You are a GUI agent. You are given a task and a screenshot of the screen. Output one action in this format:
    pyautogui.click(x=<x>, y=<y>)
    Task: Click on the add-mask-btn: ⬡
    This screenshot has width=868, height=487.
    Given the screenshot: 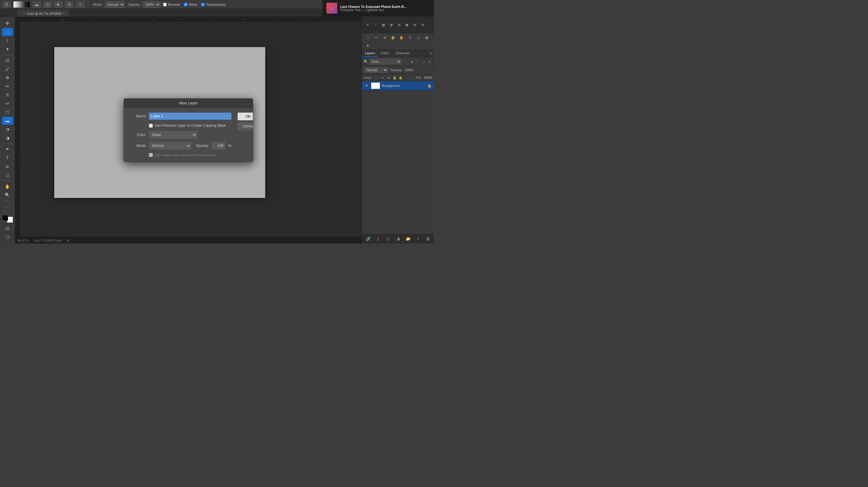 What is the action you would take?
    pyautogui.click(x=388, y=239)
    